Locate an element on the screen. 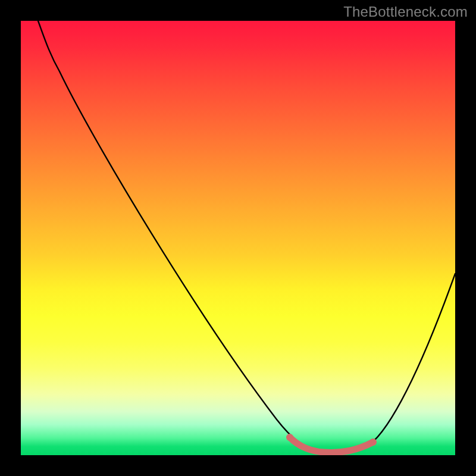 This screenshot has width=476, height=476. highlight-end-right is located at coordinates (373, 442).